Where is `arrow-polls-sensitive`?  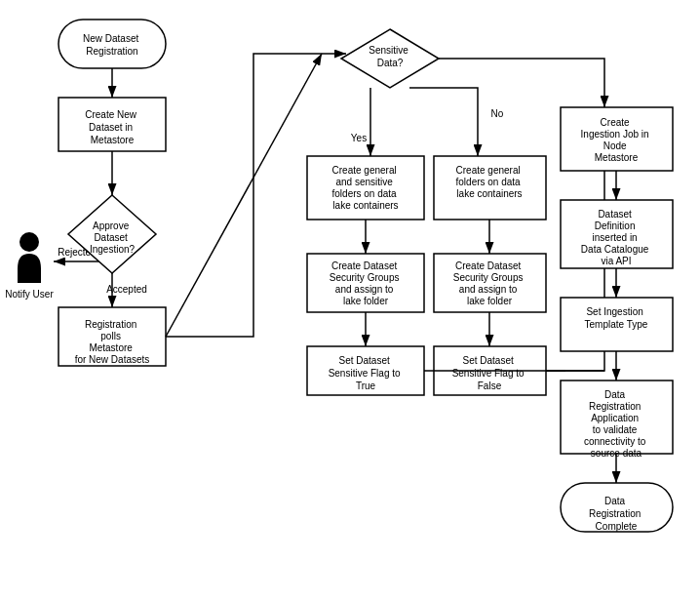
arrow-polls-sensitive is located at coordinates (244, 195).